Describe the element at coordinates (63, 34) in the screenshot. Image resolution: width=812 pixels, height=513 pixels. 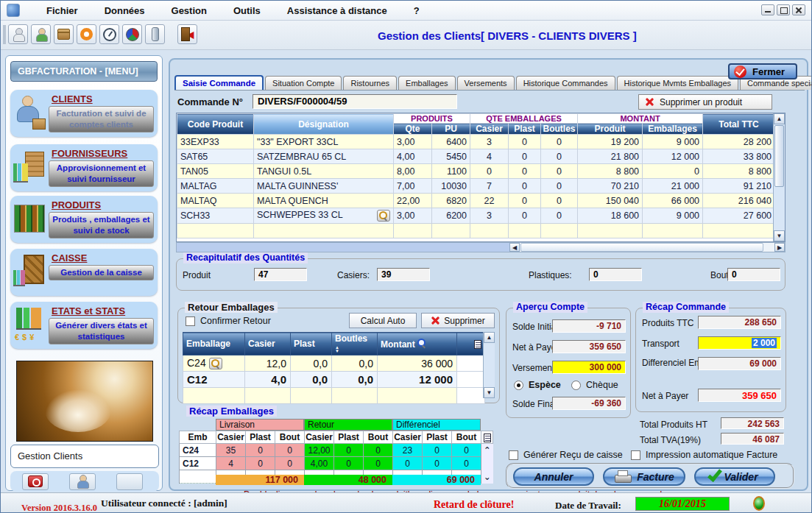
I see `toolbar-products-button` at that location.